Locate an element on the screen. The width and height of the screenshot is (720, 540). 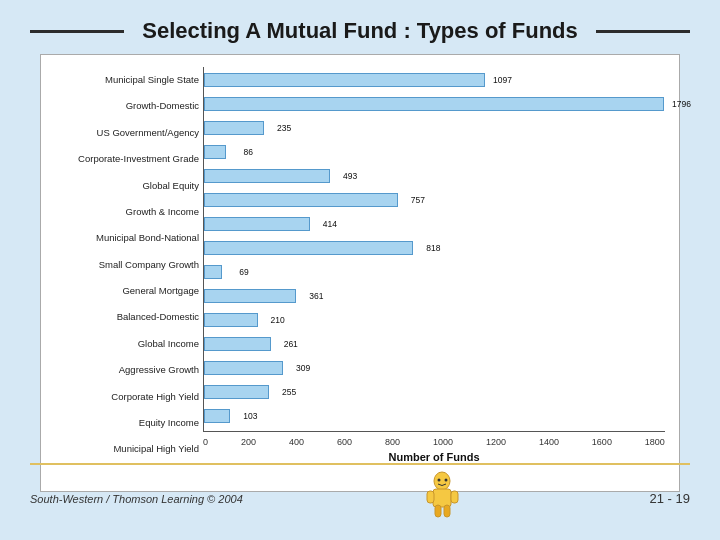
x-tick-label: 400 is located at coordinates (296, 442).